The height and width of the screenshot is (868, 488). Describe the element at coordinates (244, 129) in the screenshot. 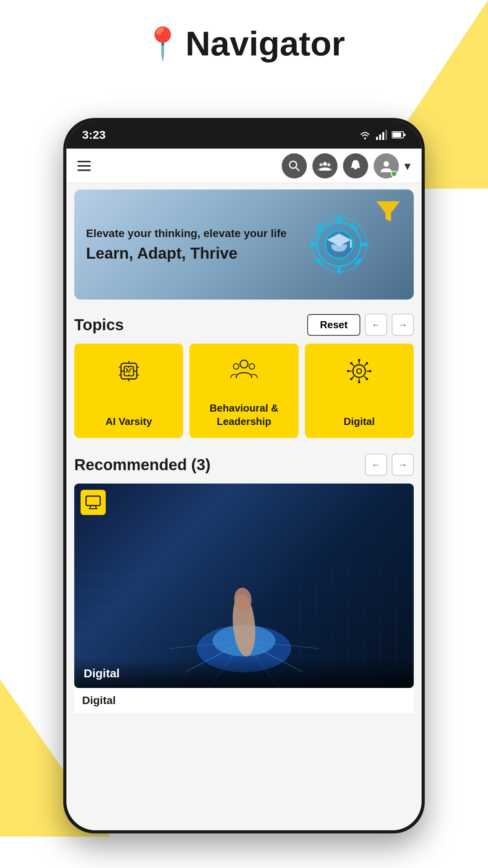

I see `phone-notch` at that location.